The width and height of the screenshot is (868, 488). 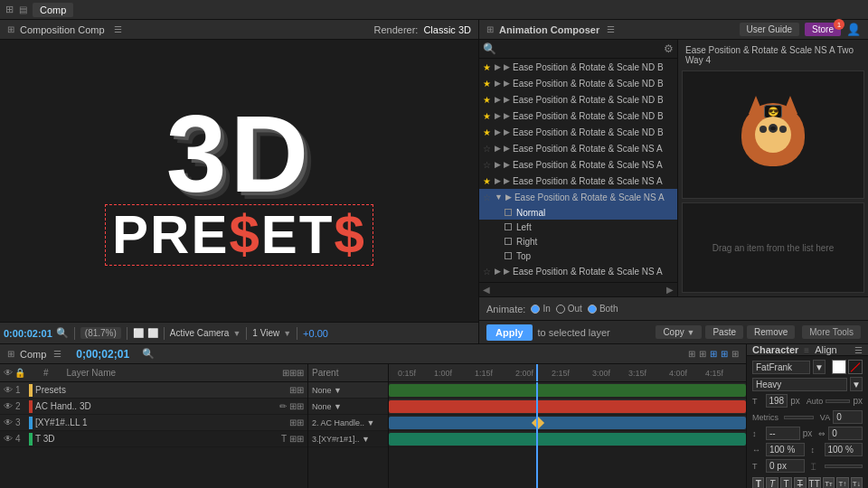 I want to click on resolution-label: Active Camera, so click(x=200, y=333).